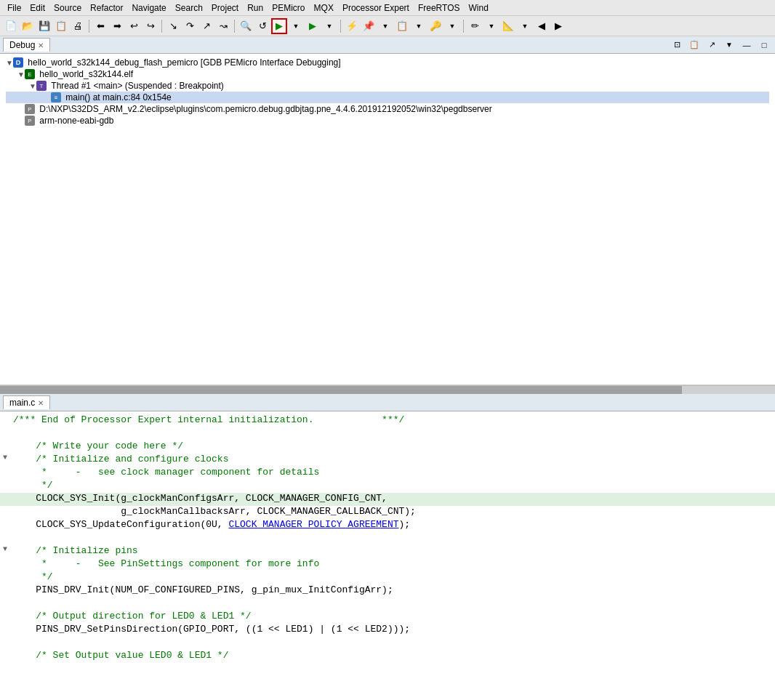 This screenshot has width=775, height=700. Describe the element at coordinates (125, 26) in the screenshot. I see `toolbar-debug-group: ⬅ ➡ ↩ ↪` at that location.